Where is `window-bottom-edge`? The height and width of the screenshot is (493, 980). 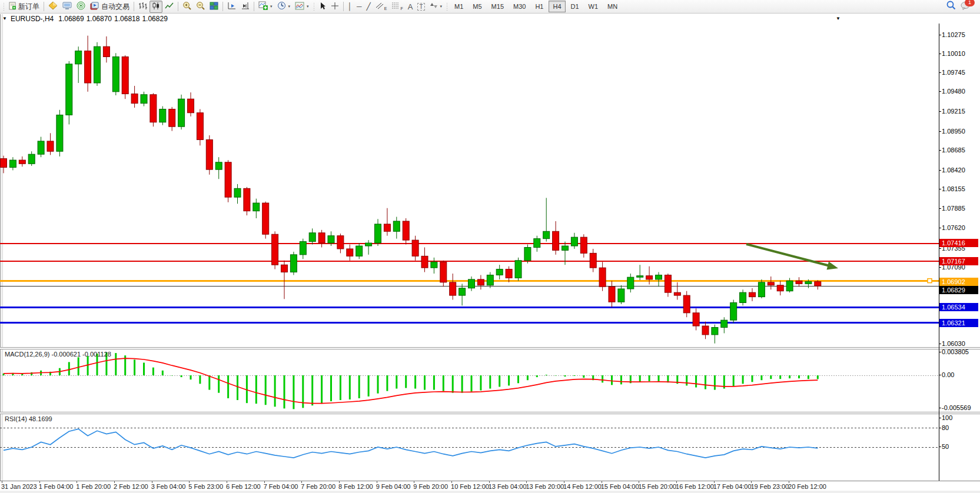
window-bottom-edge is located at coordinates (490, 492).